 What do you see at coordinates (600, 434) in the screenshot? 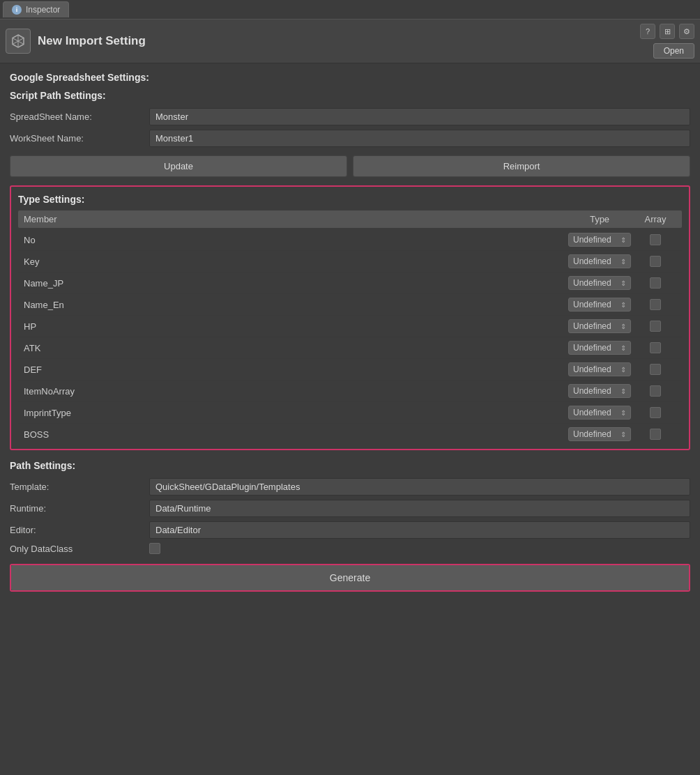
I see `row-type-9: Undefined ⇕` at bounding box center [600, 434].